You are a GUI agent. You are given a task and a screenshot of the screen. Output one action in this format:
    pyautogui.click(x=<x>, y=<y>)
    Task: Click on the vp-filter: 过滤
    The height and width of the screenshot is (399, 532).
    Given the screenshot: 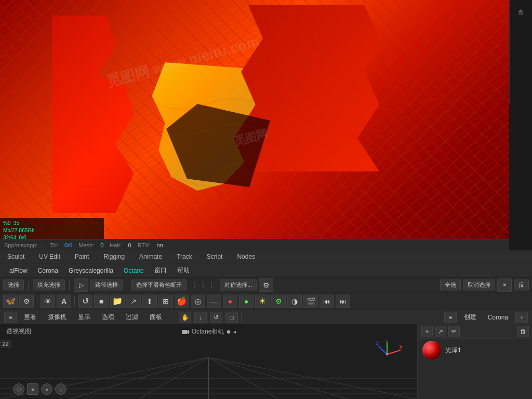 What is the action you would take?
    pyautogui.click(x=132, y=317)
    